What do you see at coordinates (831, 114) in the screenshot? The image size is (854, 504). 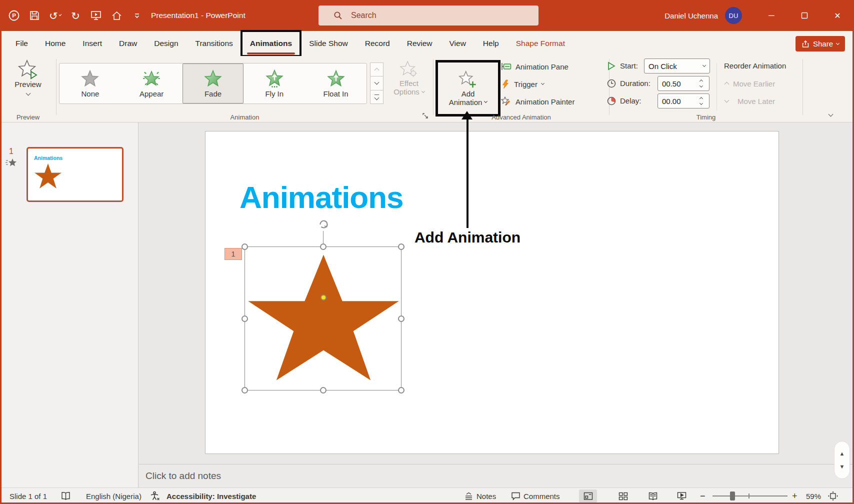 I see `collapse-ribbon-icon` at bounding box center [831, 114].